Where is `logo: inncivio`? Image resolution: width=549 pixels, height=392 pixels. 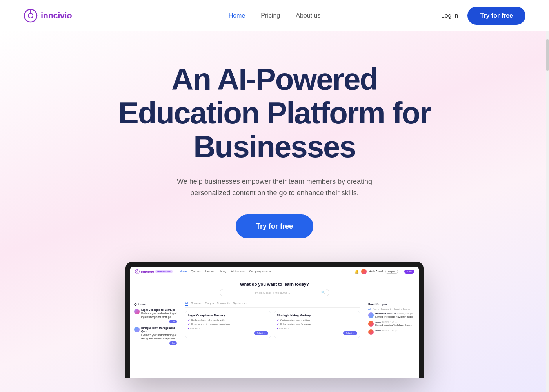
logo: inncivio is located at coordinates (48, 16).